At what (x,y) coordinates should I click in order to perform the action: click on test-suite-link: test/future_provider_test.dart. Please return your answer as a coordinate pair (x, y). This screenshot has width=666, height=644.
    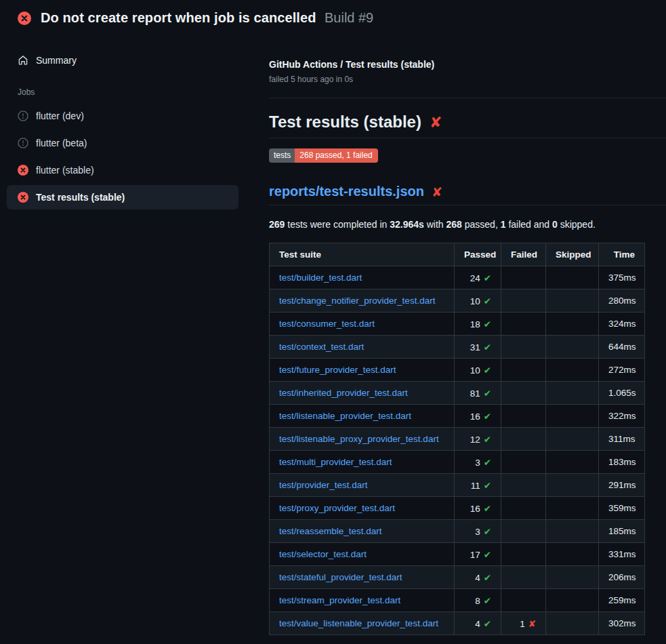
    Looking at the image, I should click on (337, 370).